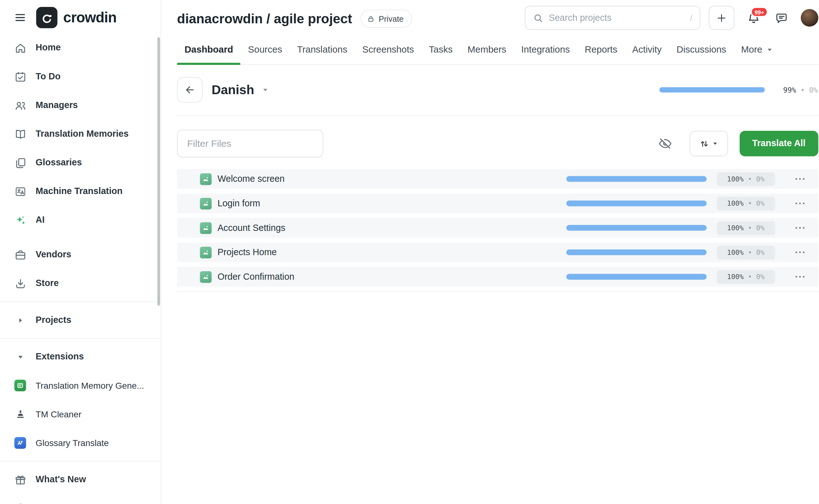 The image size is (819, 504). What do you see at coordinates (20, 385) in the screenshot?
I see `tm-generator-icon` at bounding box center [20, 385].